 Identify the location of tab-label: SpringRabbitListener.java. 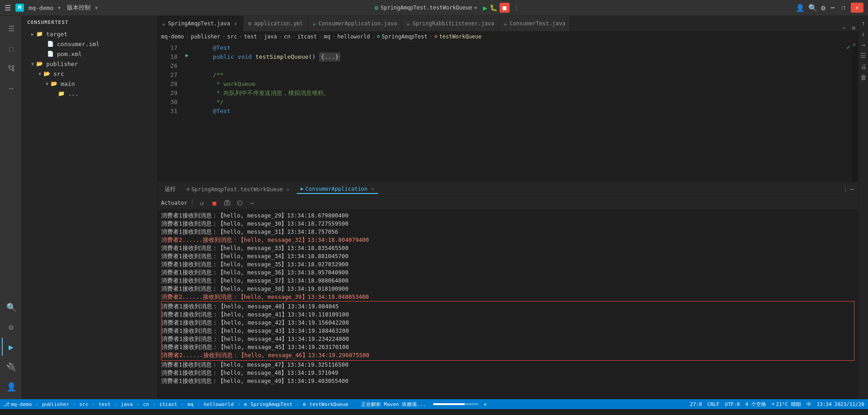
(453, 24).